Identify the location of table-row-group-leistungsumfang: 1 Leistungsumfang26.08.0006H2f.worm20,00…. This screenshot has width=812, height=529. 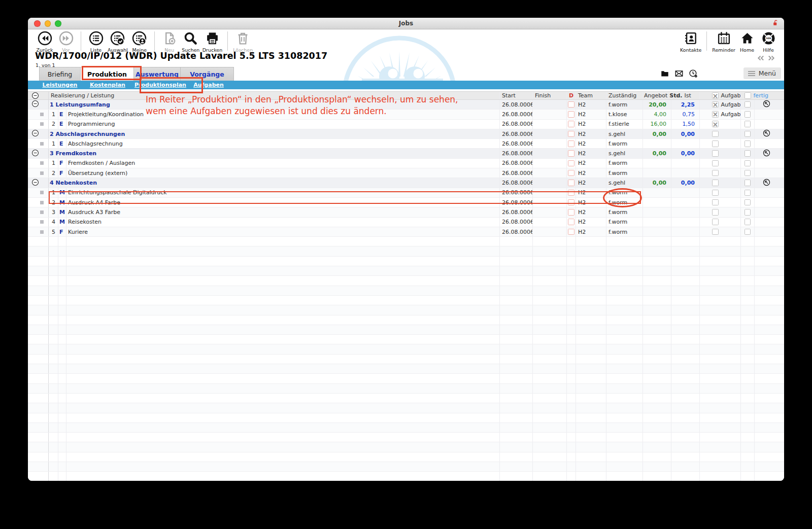
(406, 104).